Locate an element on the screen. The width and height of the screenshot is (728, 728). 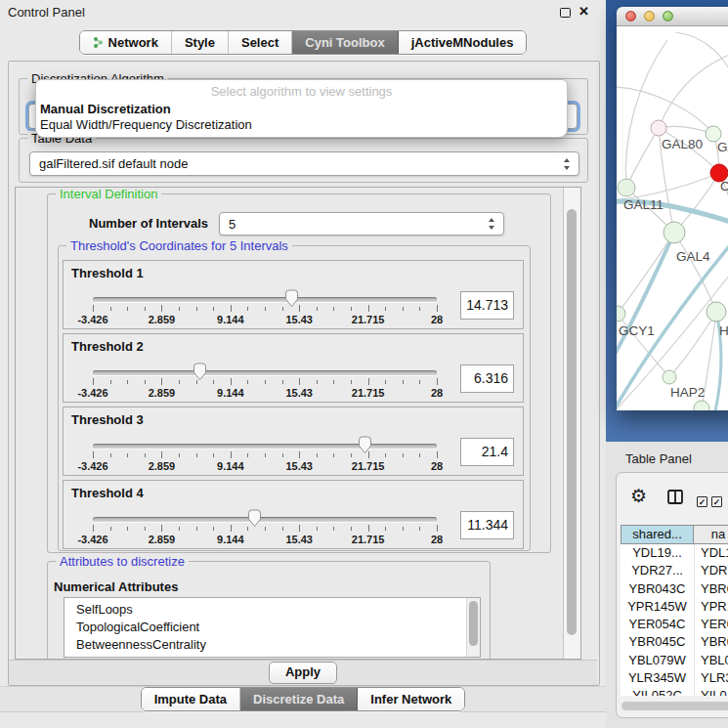
minimize-traffic-light-icon is located at coordinates (649, 16).